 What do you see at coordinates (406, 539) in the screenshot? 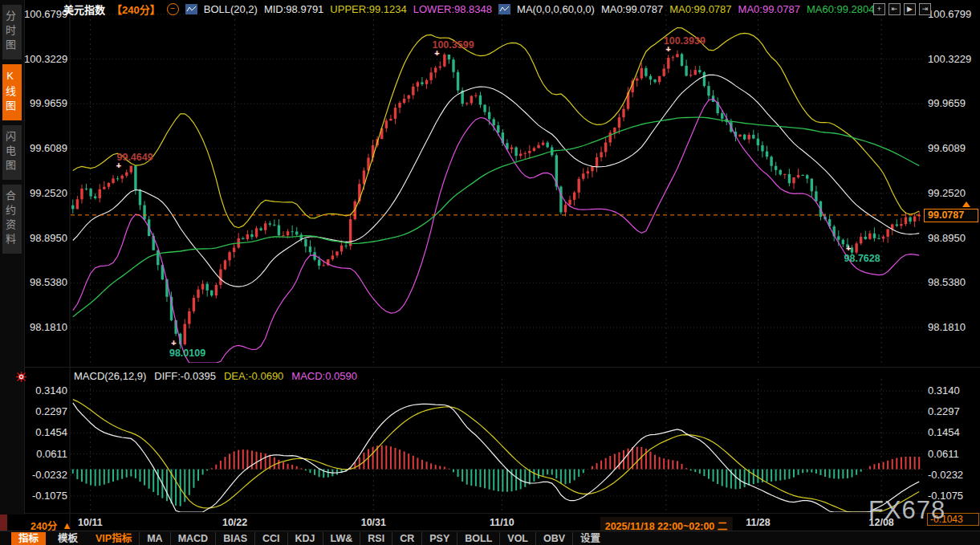
I see `toolbar-item-cr: CR` at bounding box center [406, 539].